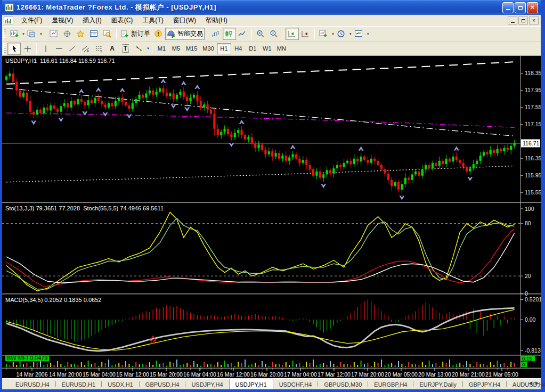 Image resolution: width=545 pixels, height=392 pixels. What do you see at coordinates (32, 374) in the screenshot?
I see `svg-text: 14 Mar 2006` at bounding box center [32, 374].